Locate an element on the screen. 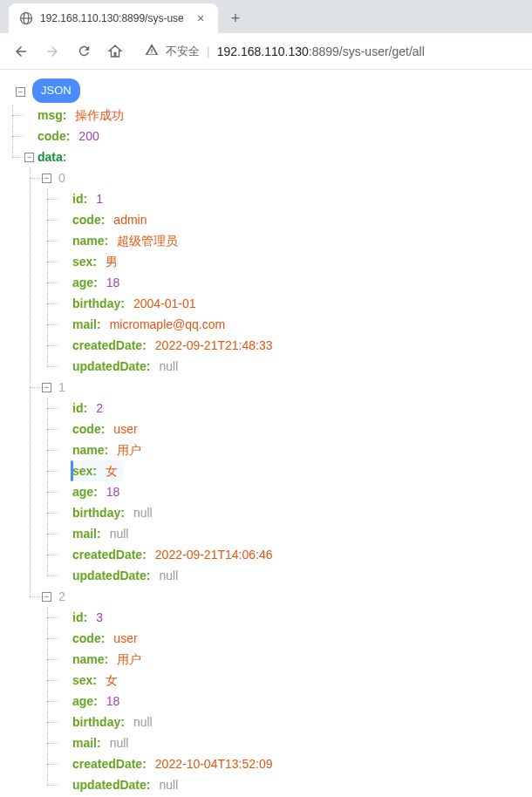  tab-bar: 192.168.110.130:8899/sys-use × + is located at coordinates (266, 17).